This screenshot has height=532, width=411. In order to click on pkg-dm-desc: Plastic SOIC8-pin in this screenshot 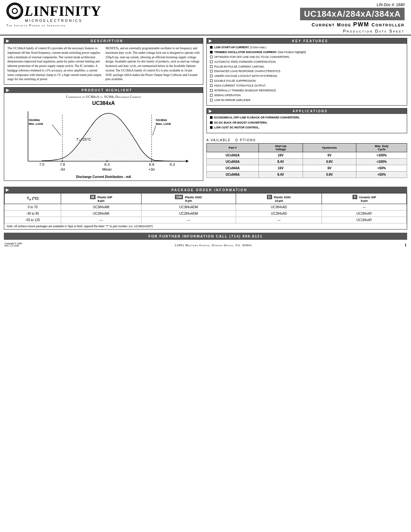, I will do `click(194, 199)`.